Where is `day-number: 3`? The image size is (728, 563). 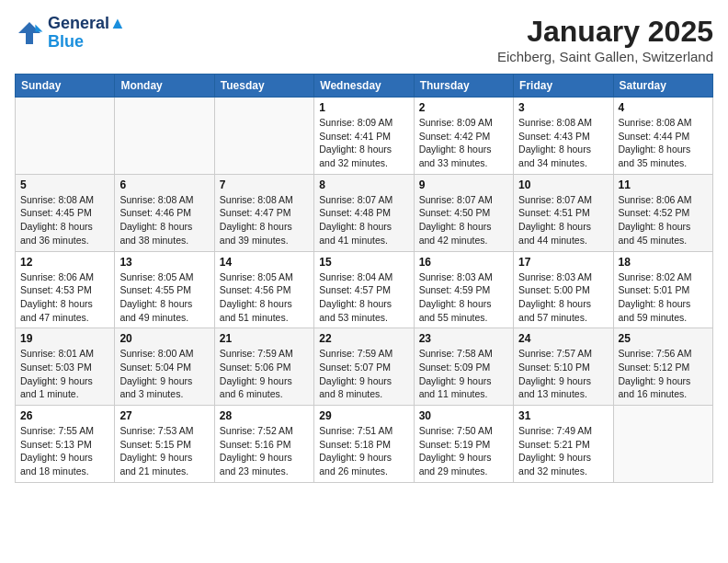 day-number: 3 is located at coordinates (563, 108).